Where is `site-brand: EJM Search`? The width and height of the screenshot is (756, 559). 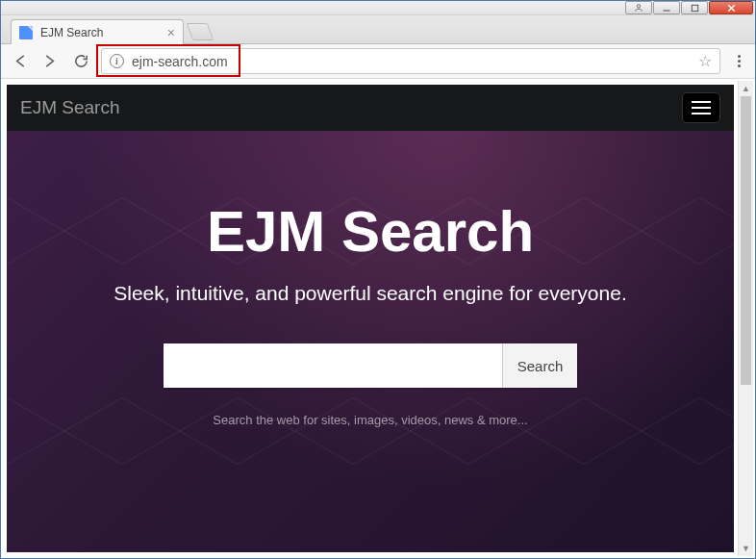 site-brand: EJM Search is located at coordinates (69, 108).